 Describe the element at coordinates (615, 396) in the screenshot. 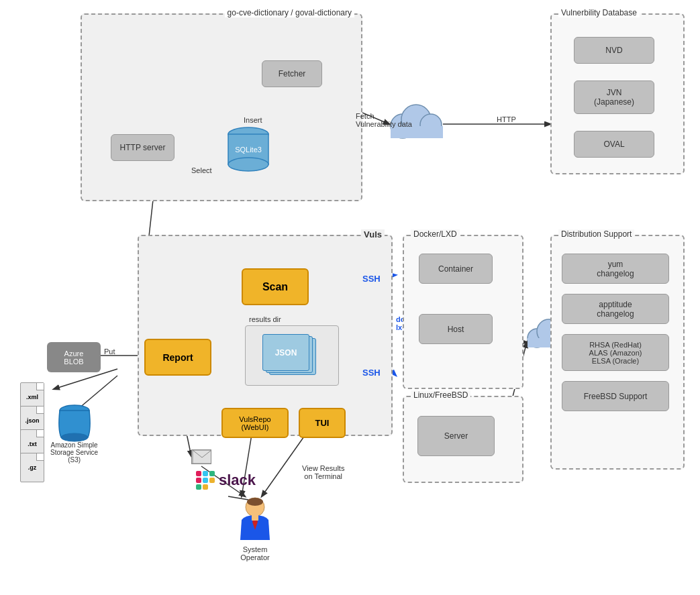

I see `freebsd-component: FreeBSD Support` at that location.